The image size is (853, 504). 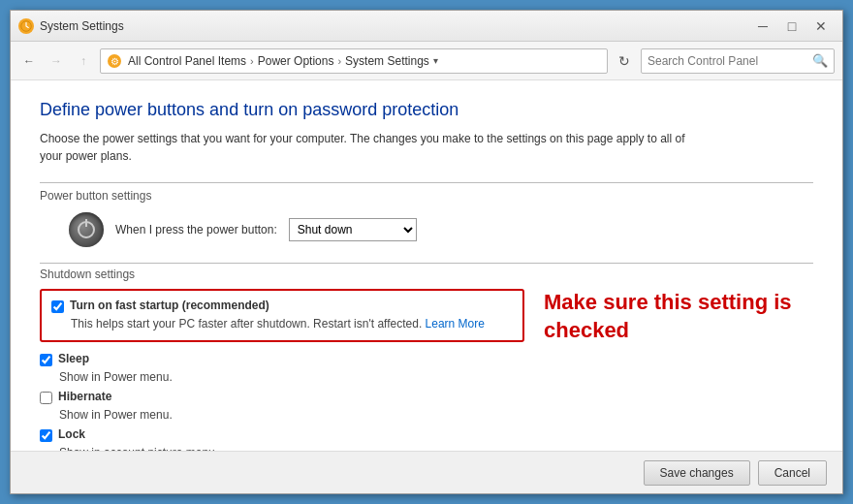 I want to click on minimize-button: ─, so click(x=763, y=26).